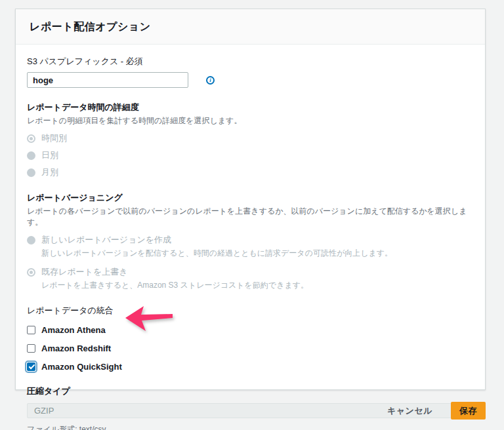  Describe the element at coordinates (249, 72) in the screenshot. I see `s3-prefix-field: S3 パスプレフィックス - 必須 i` at that location.